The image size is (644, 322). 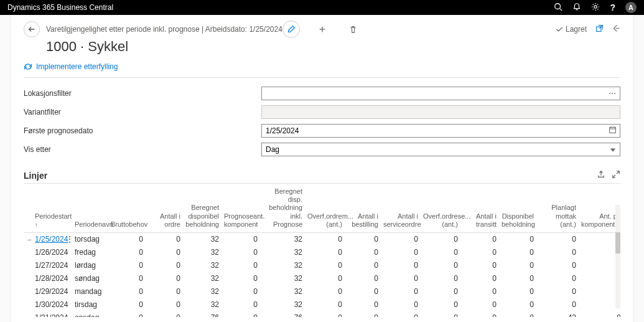 I want to click on col-planned: Planlagt mottak (ant.), so click(x=558, y=208).